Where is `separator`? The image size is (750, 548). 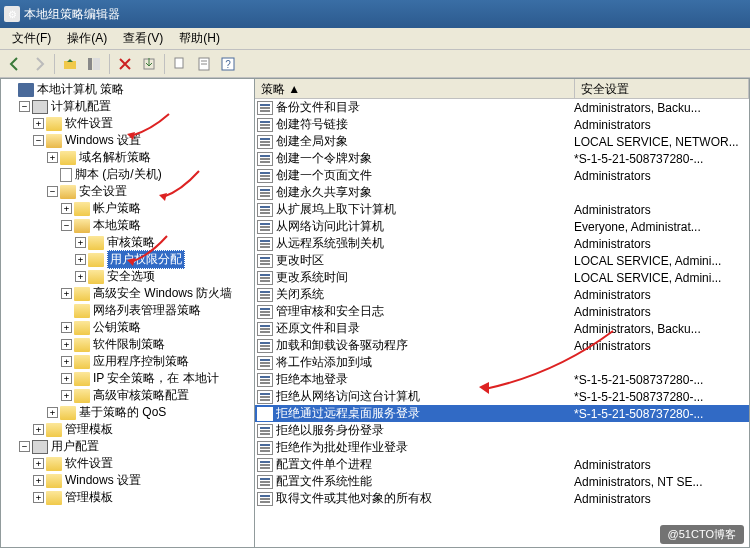
separator is located at coordinates (110, 64).